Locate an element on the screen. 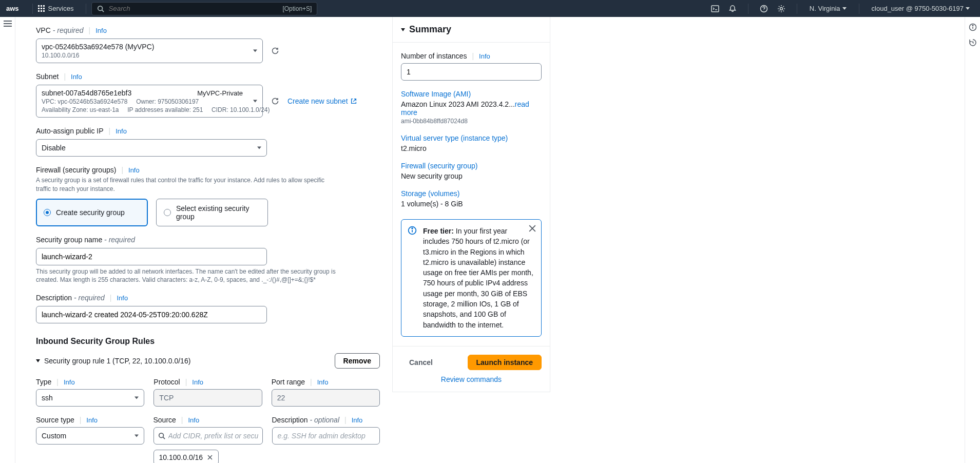 This screenshot has width=980, height=463. ami-link: Software Image (AMI) is located at coordinates (471, 94).